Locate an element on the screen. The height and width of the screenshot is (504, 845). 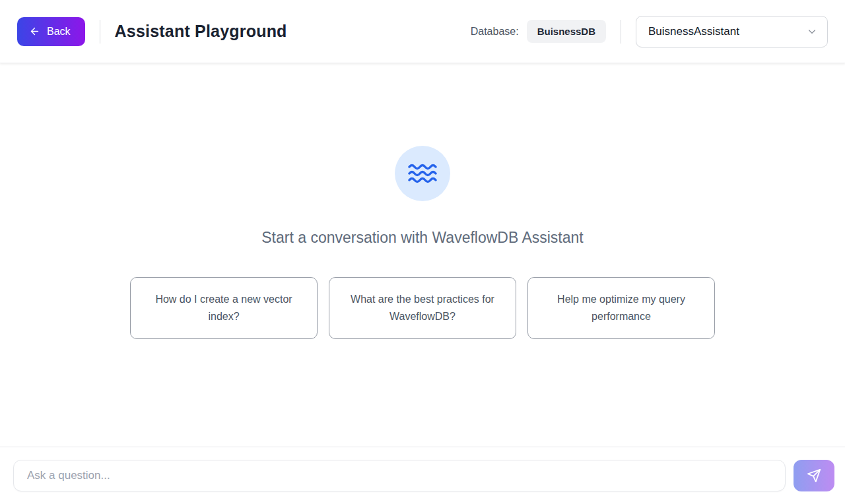
header-right: Database: BuisnessDB BuisnessAssistant is located at coordinates (650, 32).